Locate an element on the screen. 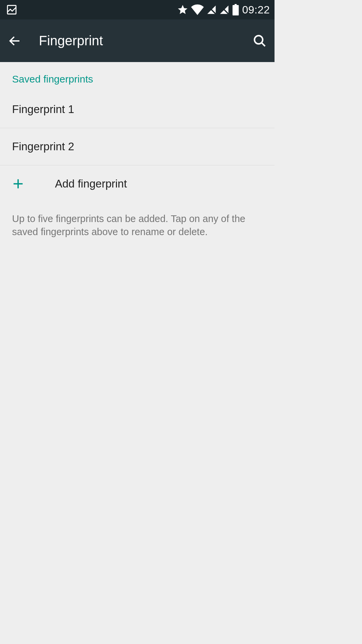 The height and width of the screenshot is (644, 362). app-bar: Fingerprint is located at coordinates (137, 41).